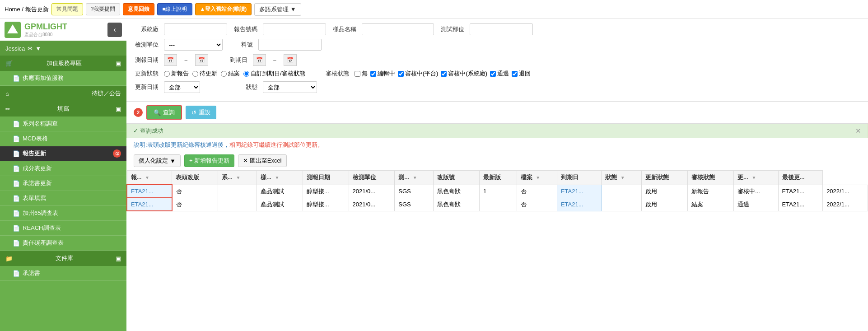  Describe the element at coordinates (16, 228) in the screenshot. I see `doc9-icon: 📄` at that location.